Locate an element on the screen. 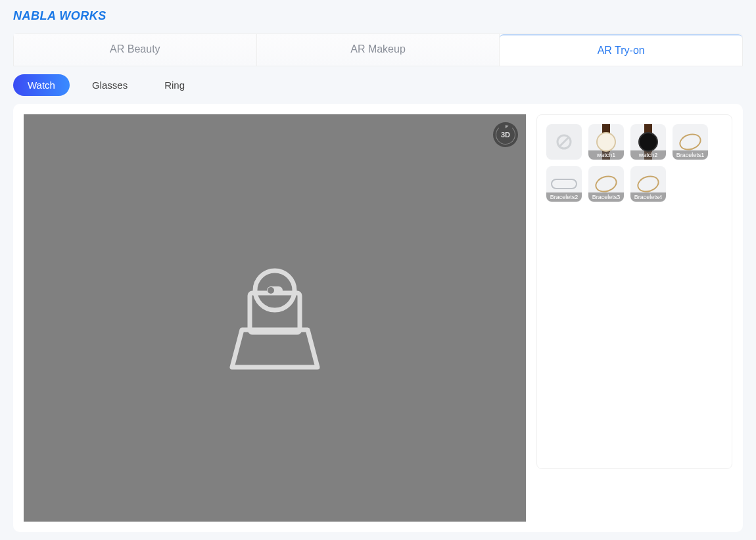 The image size is (756, 540). thumb-watch1: watch1 is located at coordinates (606, 142).